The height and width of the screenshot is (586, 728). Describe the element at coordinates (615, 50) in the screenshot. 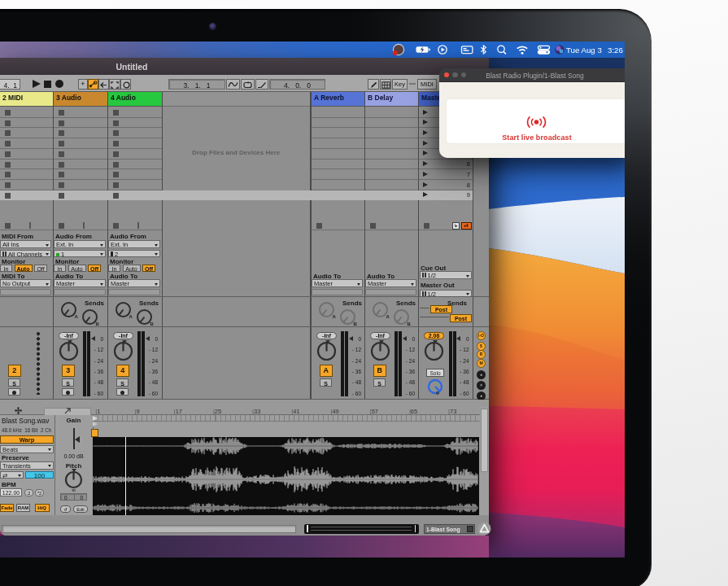

I see `svg-text: 3:26` at that location.